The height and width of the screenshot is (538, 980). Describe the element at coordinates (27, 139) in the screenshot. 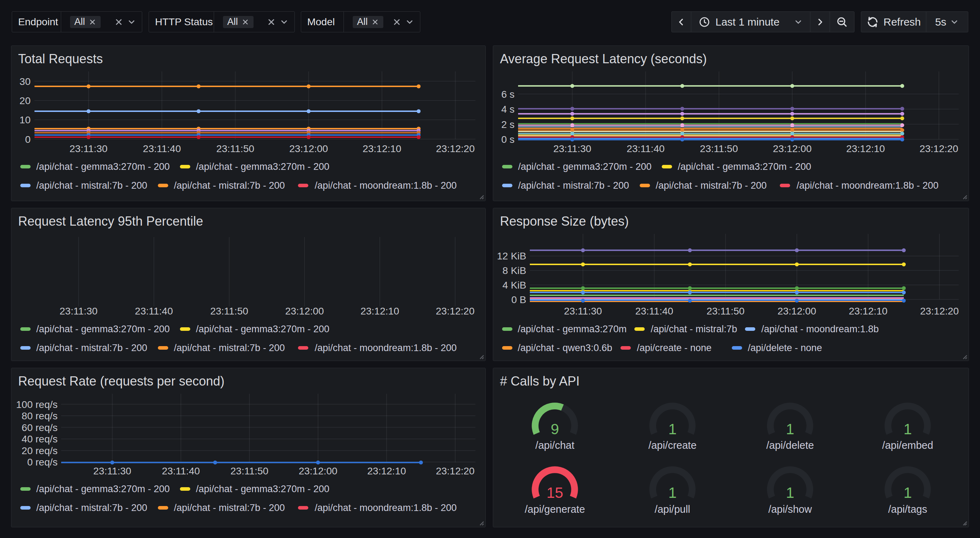

I see `svg-text: 0` at that location.